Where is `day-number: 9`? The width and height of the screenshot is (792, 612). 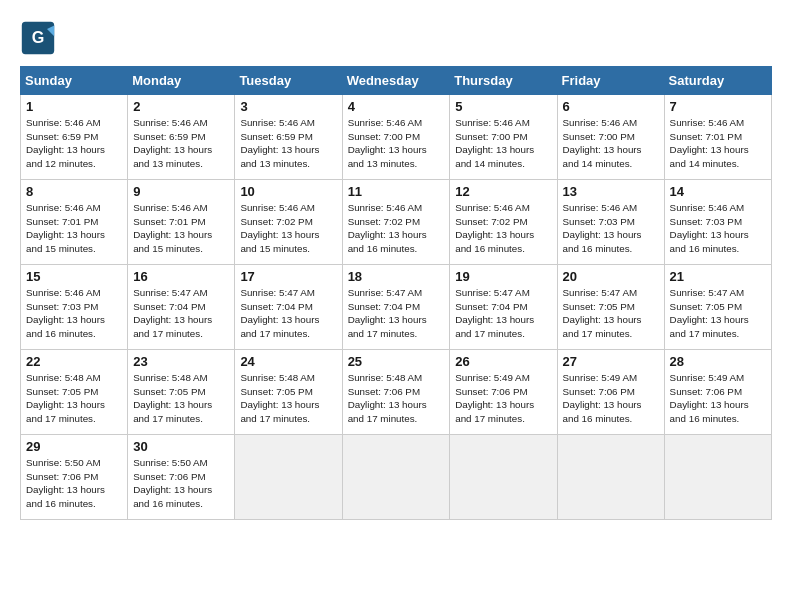 day-number: 9 is located at coordinates (181, 192).